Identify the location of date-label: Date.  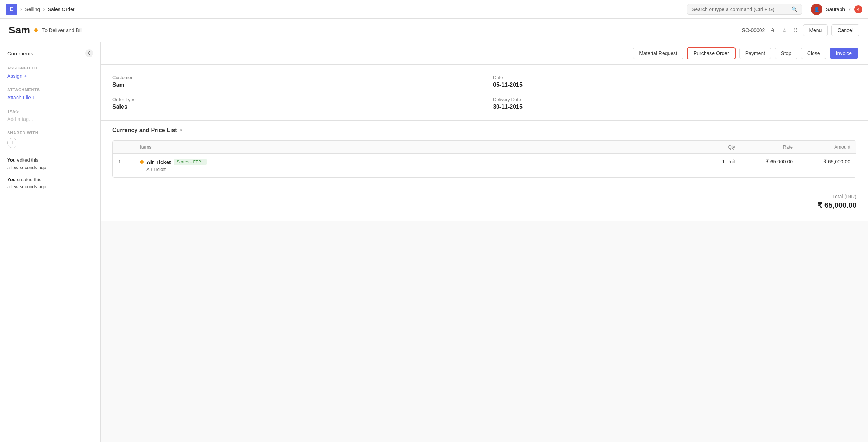
(675, 78).